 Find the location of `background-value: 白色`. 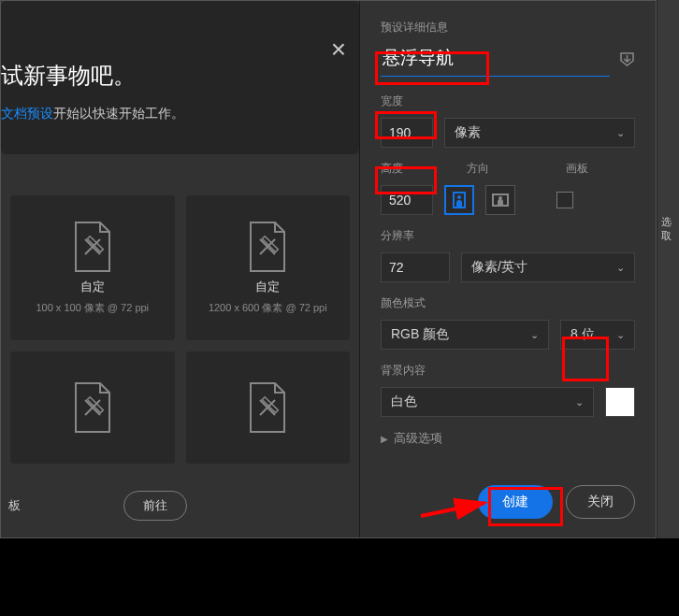

background-value: 白色 is located at coordinates (404, 402).